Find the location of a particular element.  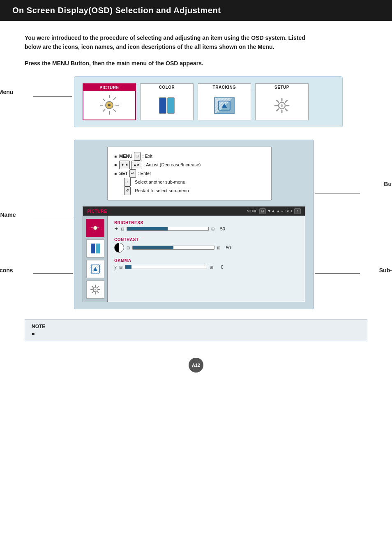

sidebar-icon-brightness is located at coordinates (95, 228).